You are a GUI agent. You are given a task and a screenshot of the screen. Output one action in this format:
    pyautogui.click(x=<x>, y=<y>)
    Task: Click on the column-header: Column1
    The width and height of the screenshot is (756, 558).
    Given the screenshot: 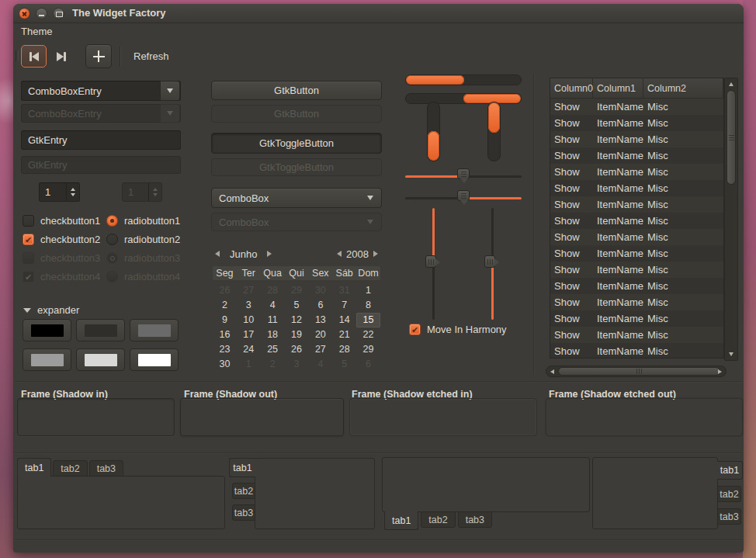 What is the action you would take?
    pyautogui.click(x=618, y=88)
    